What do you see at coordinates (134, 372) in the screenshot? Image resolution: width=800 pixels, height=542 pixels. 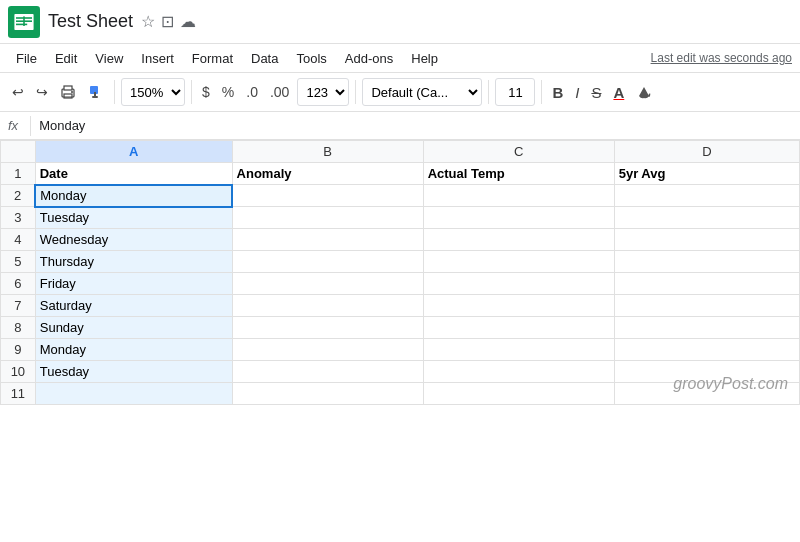 I see `cell-10-a: Tuesday` at bounding box center [134, 372].